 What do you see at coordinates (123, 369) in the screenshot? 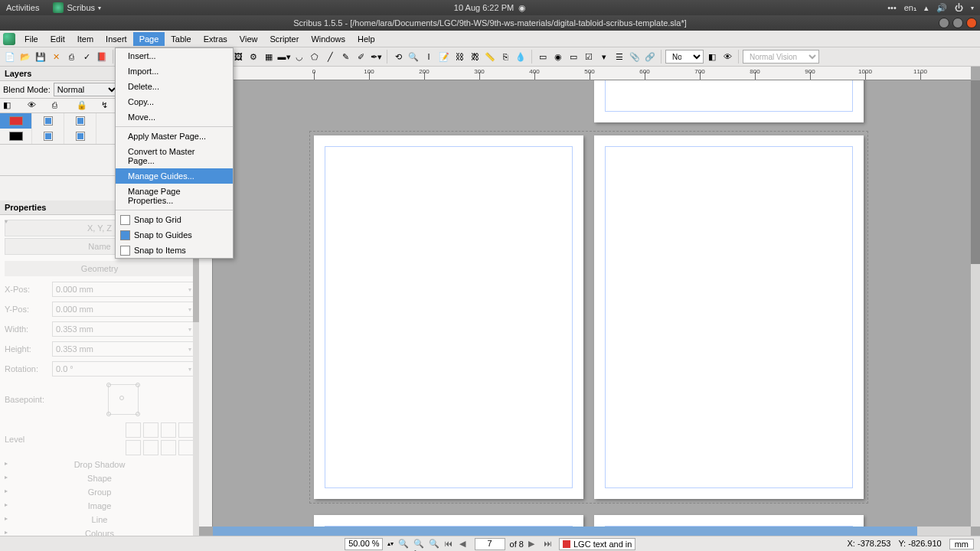
I see `rotation-input: 0.0 °` at bounding box center [123, 369].